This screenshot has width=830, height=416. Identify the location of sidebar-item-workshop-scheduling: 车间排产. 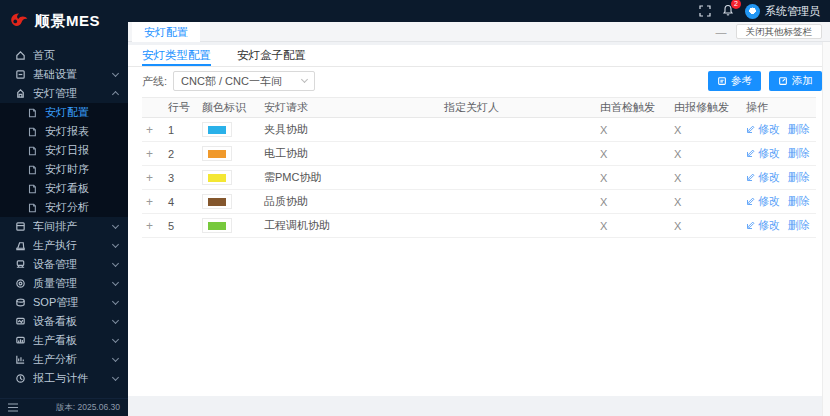
(64, 226).